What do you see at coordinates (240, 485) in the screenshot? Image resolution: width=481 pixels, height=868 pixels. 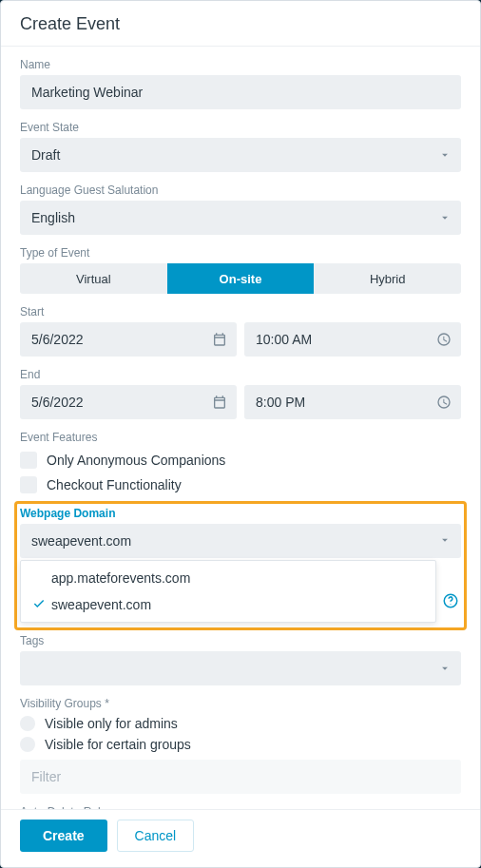 I see `feature-checkout-functionality: Checkout Functionality` at bounding box center [240, 485].